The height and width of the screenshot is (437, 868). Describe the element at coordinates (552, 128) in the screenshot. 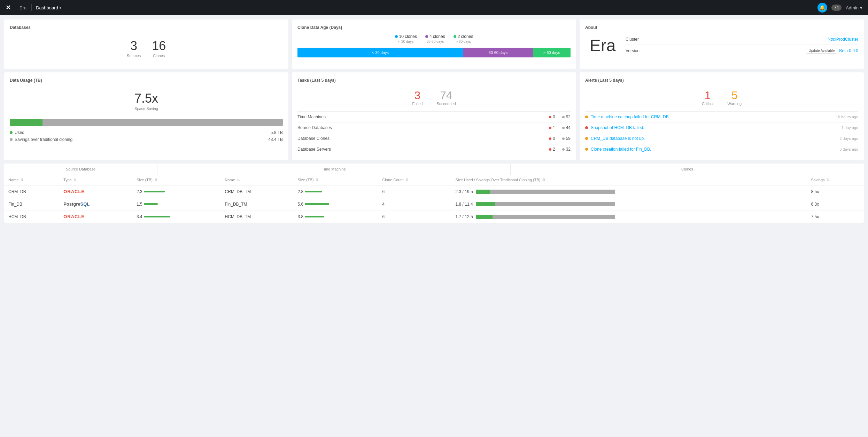

I see `task-failed-count: 1` at that location.